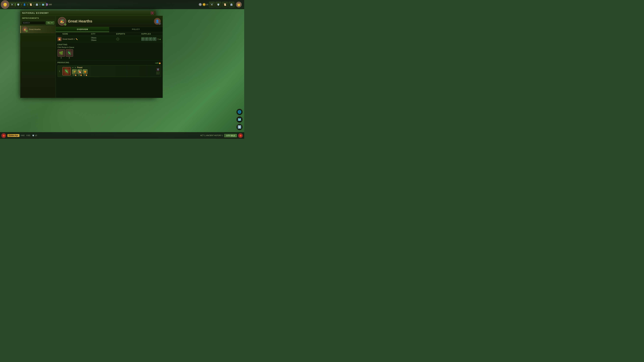 This screenshot has width=644, height=362. Describe the element at coordinates (222, 135) in the screenshot. I see `bottom-right: ACT 1 | ANCIENT HISTORY 1 CITY IDLE 🍁` at that location.